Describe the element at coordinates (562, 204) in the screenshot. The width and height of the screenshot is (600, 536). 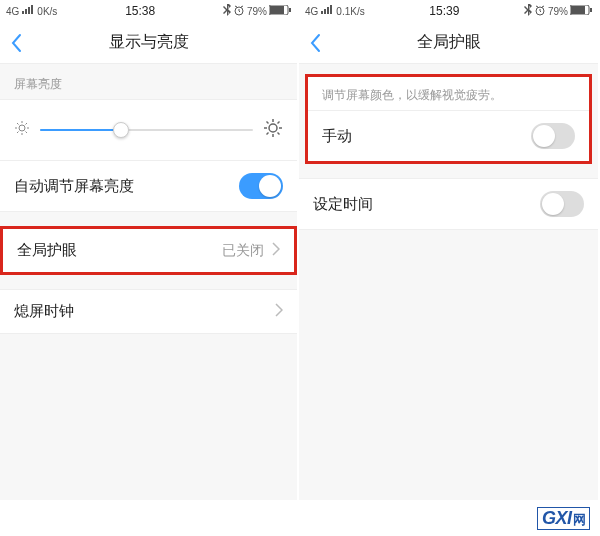
I see `schedule-toggle` at that location.